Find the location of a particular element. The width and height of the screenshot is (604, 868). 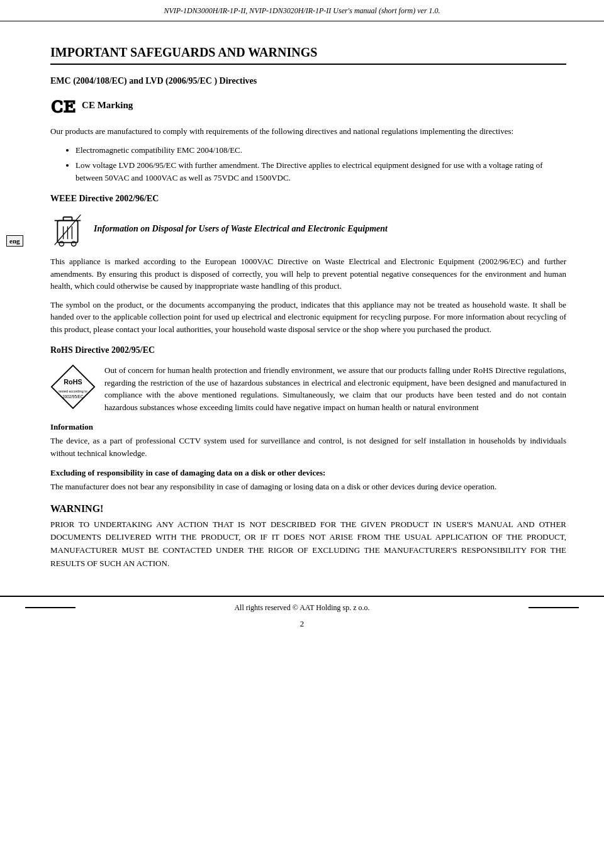

excluding-heading: Excluding of responsibility in case of d… is located at coordinates (308, 473).